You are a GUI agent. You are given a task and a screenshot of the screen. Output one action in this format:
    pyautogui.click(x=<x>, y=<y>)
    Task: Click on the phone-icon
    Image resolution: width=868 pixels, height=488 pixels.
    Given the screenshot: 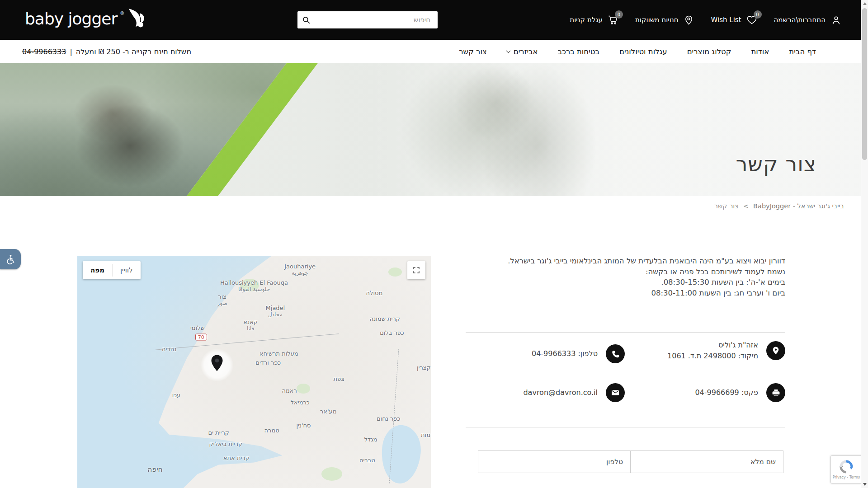 What is the action you would take?
    pyautogui.click(x=615, y=354)
    